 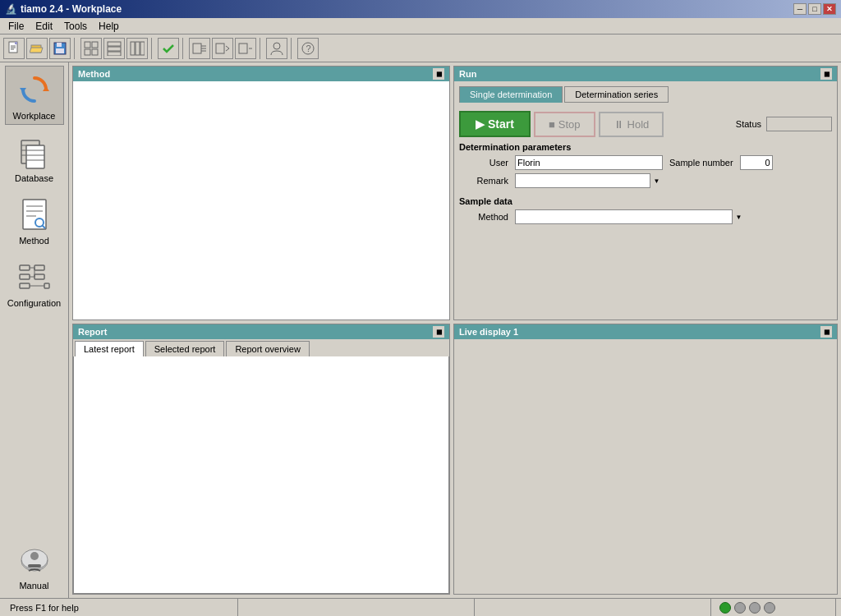 What do you see at coordinates (34, 277) in the screenshot?
I see `configuration-icon` at bounding box center [34, 277].